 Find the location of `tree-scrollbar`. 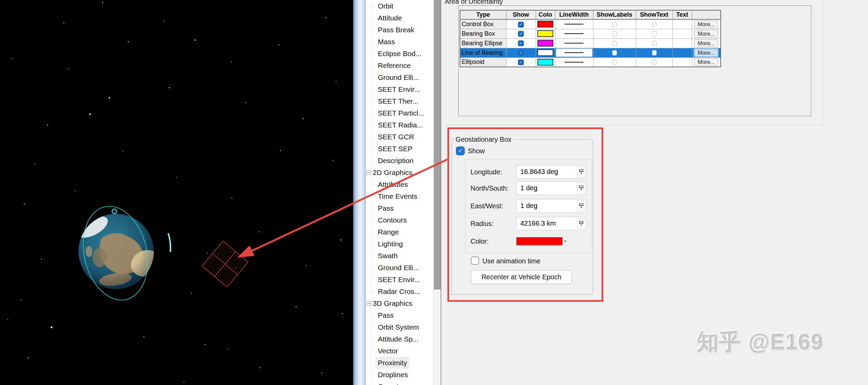

tree-scrollbar is located at coordinates (437, 192).